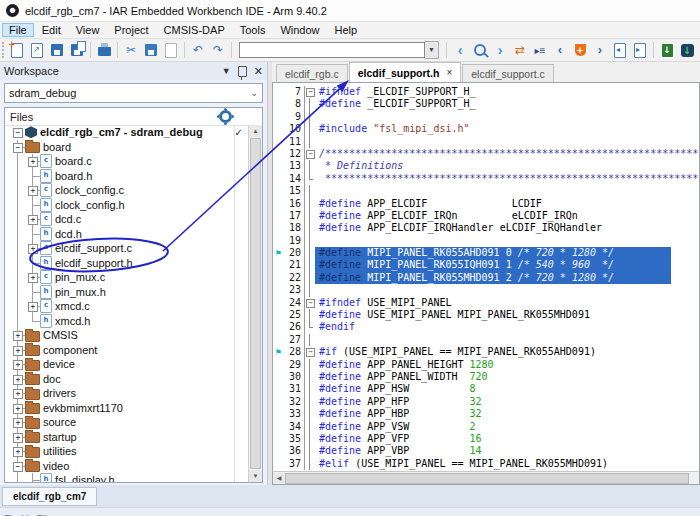  Describe the element at coordinates (104, 50) in the screenshot. I see `print-icon` at that location.